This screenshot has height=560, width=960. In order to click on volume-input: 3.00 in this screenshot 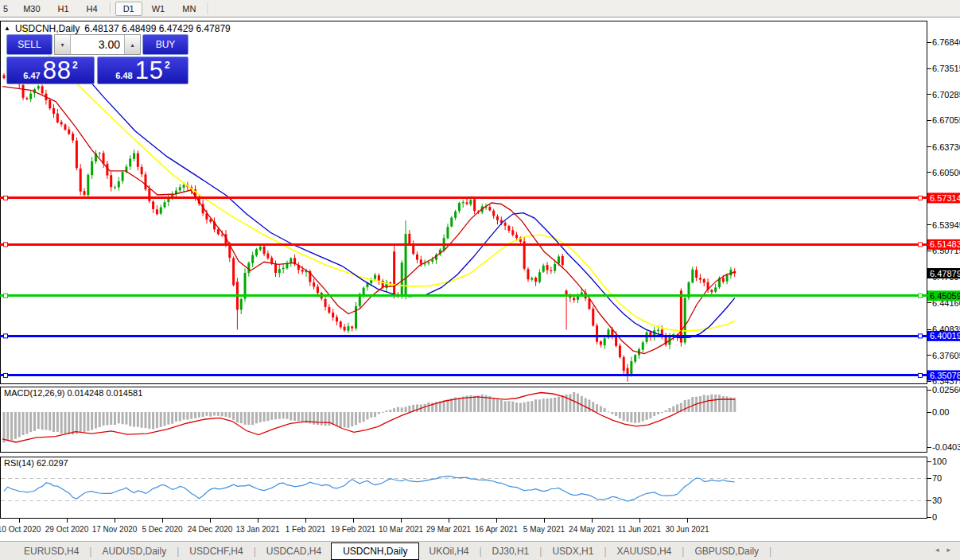, I will do `click(97, 45)`.